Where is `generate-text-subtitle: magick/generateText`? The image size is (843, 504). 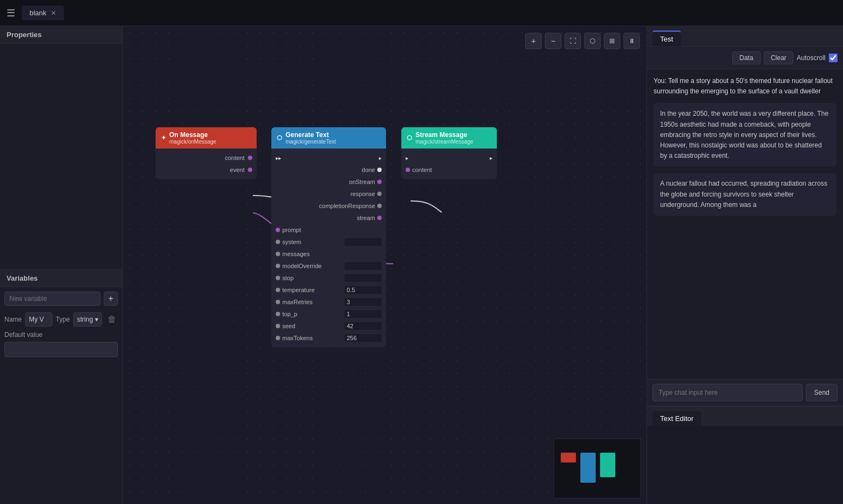 generate-text-subtitle: magick/generateText is located at coordinates (311, 142).